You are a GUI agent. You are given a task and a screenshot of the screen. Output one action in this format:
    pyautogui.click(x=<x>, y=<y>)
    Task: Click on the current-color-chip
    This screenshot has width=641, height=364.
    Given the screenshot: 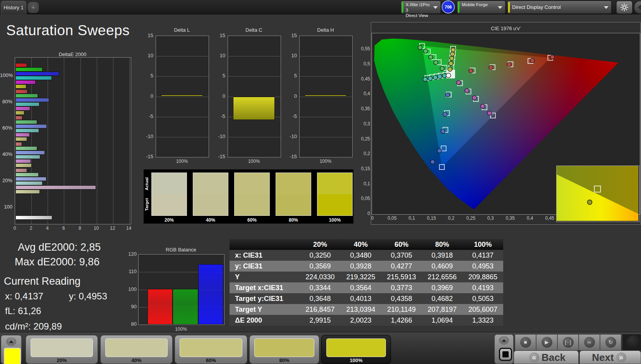 What is the action you would take?
    pyautogui.click(x=12, y=356)
    